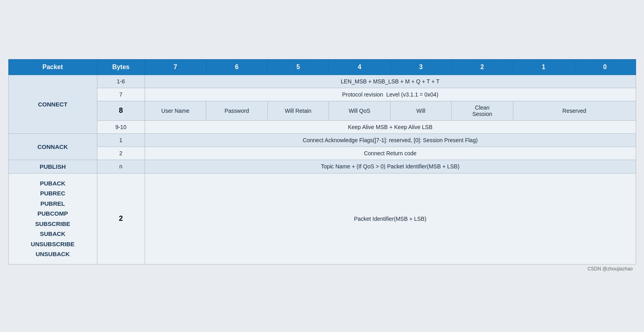 Image resolution: width=644 pixels, height=332 pixels. I want to click on content-cell: Topic Name + (If QoS > 0) Packet Identif…, so click(390, 166).